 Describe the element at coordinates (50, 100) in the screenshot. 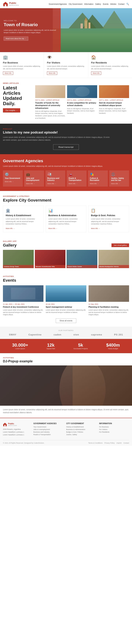

I see `article-meta-0: Oct 3, 2021 · Latest Article` at that location.